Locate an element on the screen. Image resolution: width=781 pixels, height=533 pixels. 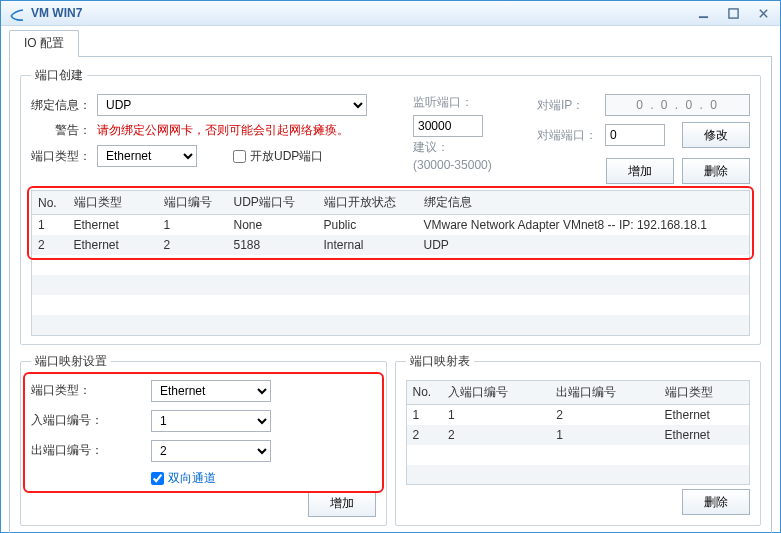
bidir-label: 双向通道 is located at coordinates (192, 478).